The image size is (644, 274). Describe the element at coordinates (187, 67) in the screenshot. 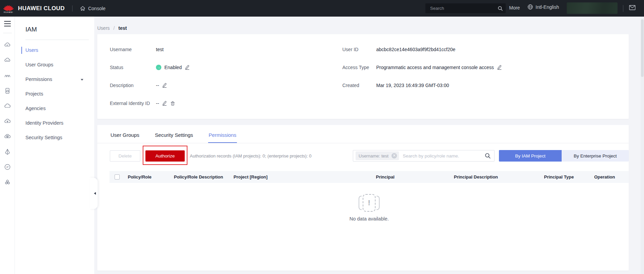

I see `edit-status-button` at that location.